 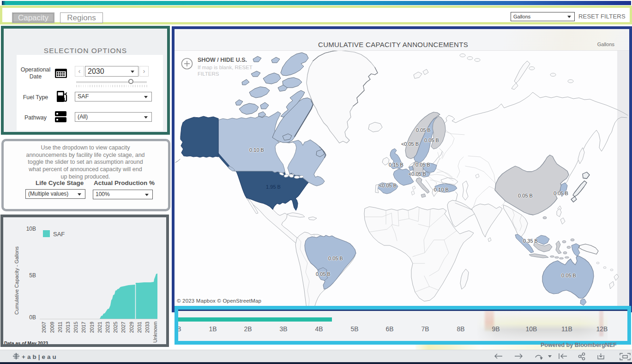 What do you see at coordinates (100, 327) in the screenshot?
I see `svg-text: 2021` at bounding box center [100, 327].